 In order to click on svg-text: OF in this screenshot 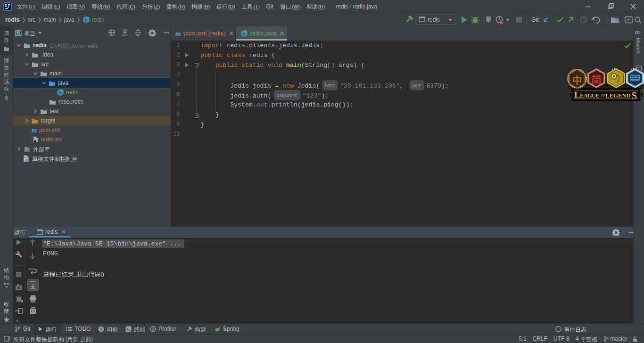, I will do `click(603, 96)`.